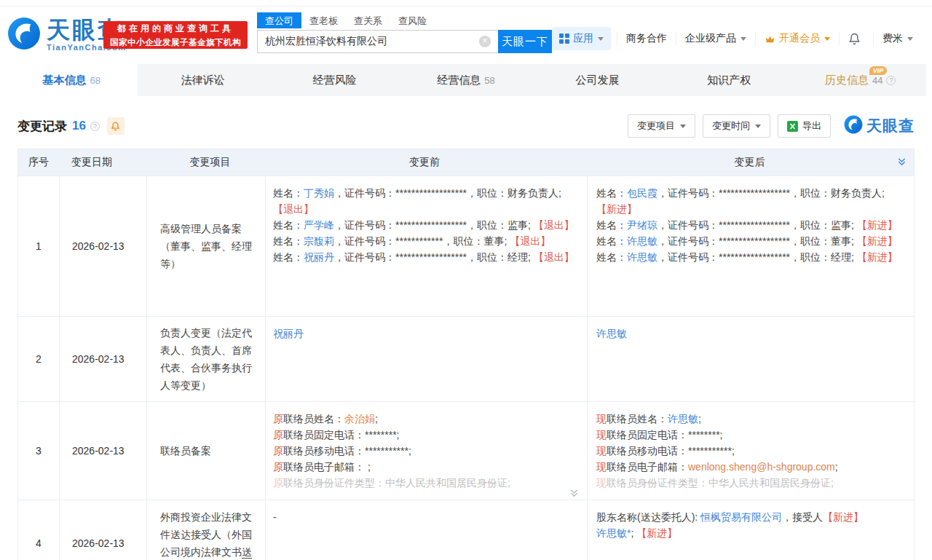 This screenshot has width=932, height=560. Describe the element at coordinates (334, 80) in the screenshot. I see `tab-label: 经营风险` at that location.